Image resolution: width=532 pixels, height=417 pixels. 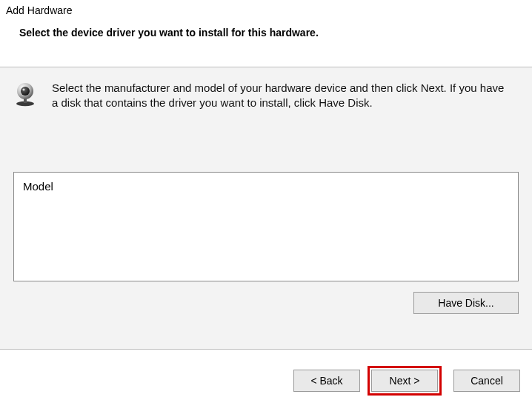 What do you see at coordinates (487, 381) in the screenshot?
I see `cancel-button: Cancel` at bounding box center [487, 381].